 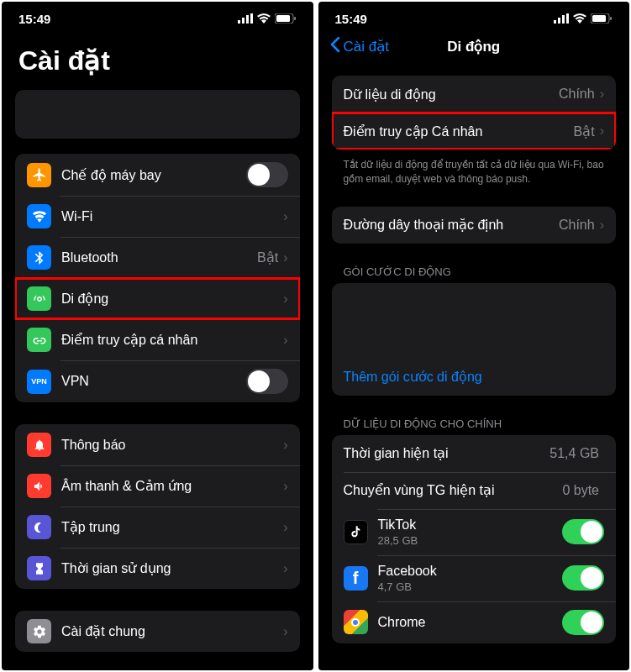 What do you see at coordinates (39, 632) in the screenshot?
I see `gear-icon` at bounding box center [39, 632].